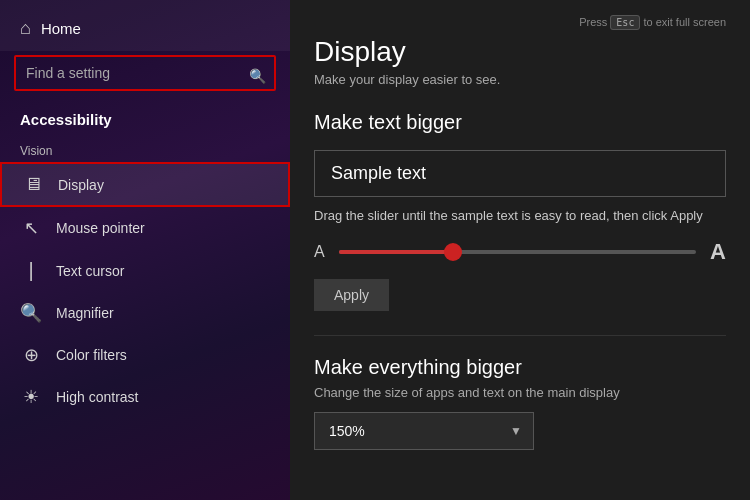 Image resolution: width=750 pixels, height=500 pixels. What do you see at coordinates (520, 22) in the screenshot?
I see `esc-hint: Press Esc to exit full screen` at bounding box center [520, 22].